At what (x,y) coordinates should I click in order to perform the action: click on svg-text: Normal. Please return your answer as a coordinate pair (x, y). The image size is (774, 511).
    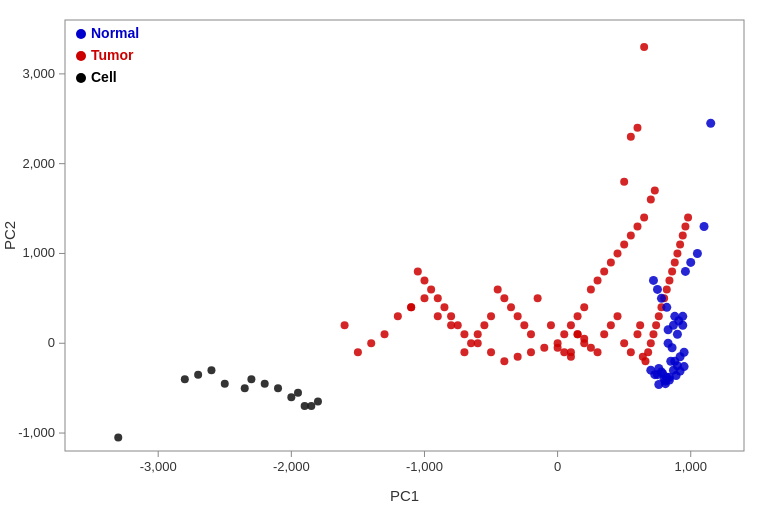
    Looking at the image, I should click on (115, 33).